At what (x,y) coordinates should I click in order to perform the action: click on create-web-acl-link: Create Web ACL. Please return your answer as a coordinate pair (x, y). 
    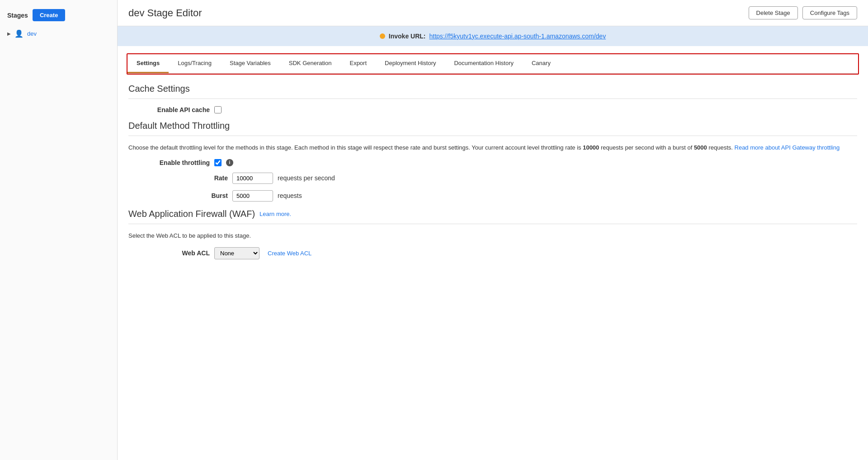
    Looking at the image, I should click on (289, 253).